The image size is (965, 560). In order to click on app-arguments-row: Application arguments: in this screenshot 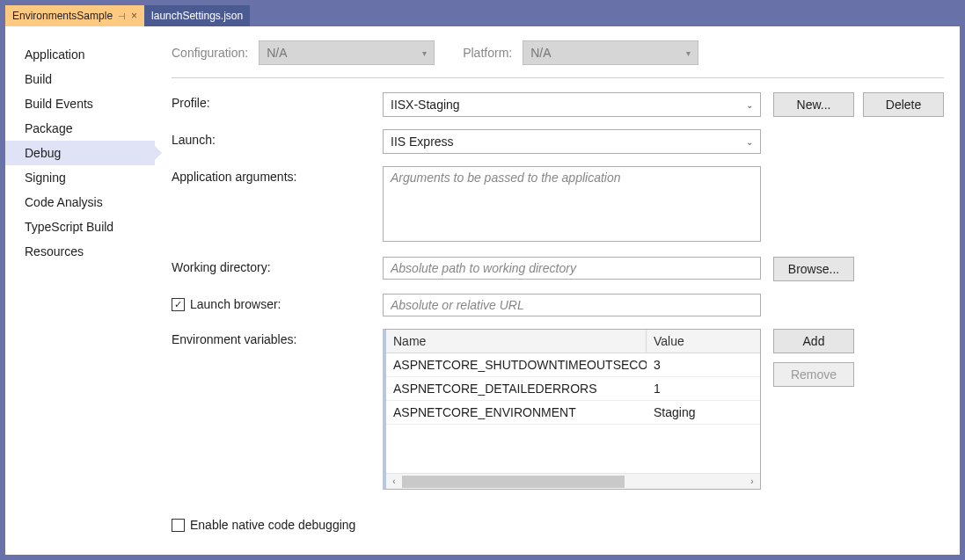, I will do `click(558, 206)`.